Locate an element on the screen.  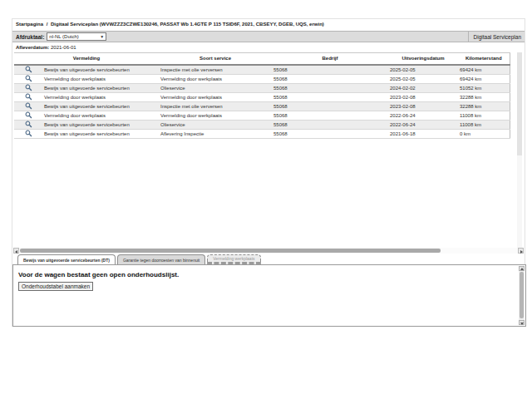
tab-garantie-tegen-doorroesten-van-binnenuit: Garantie tegen doorroesten van binnenuit is located at coordinates (161, 259).